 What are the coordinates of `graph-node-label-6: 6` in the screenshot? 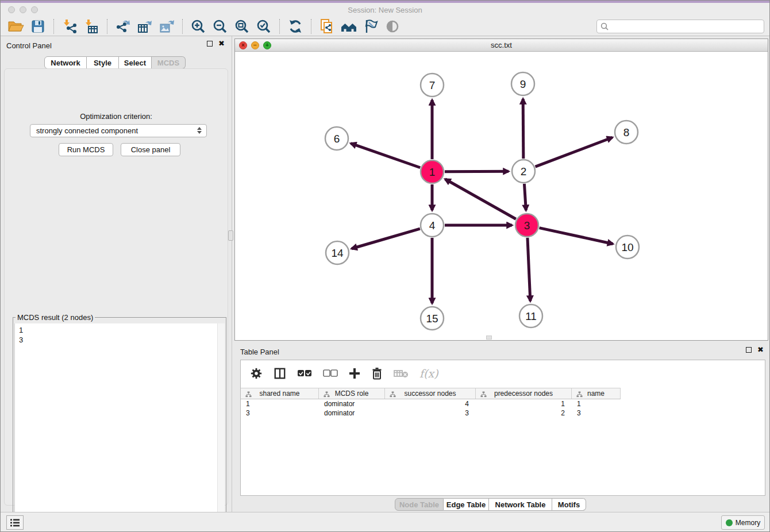 It's located at (337, 139).